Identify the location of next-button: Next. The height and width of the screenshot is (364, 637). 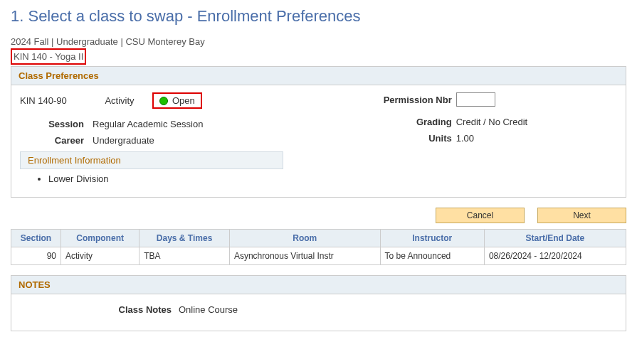
(582, 215).